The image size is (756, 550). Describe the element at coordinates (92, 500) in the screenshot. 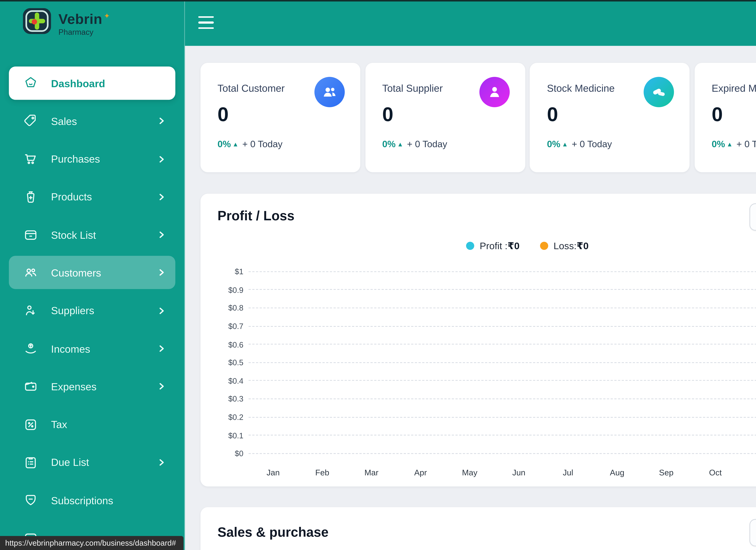

I see `sidebar-item-subscriptions: Subscriptions` at that location.